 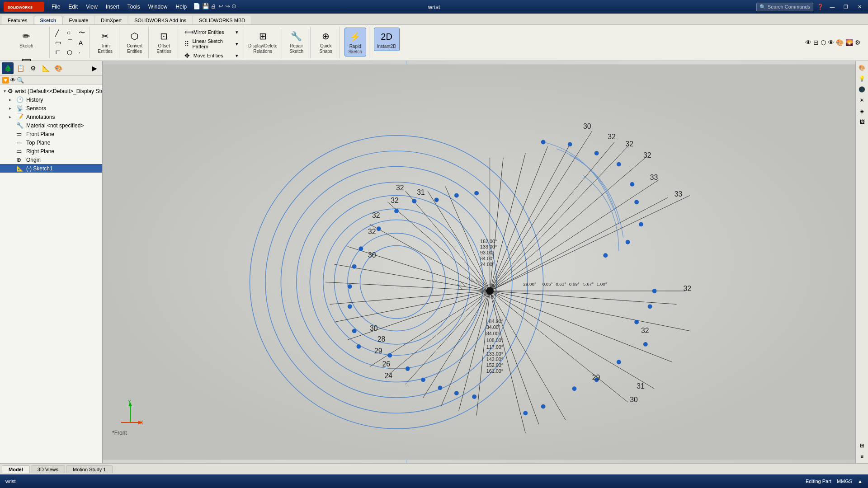 I want to click on display-style-icon: ⬡, so click(x=823, y=42).